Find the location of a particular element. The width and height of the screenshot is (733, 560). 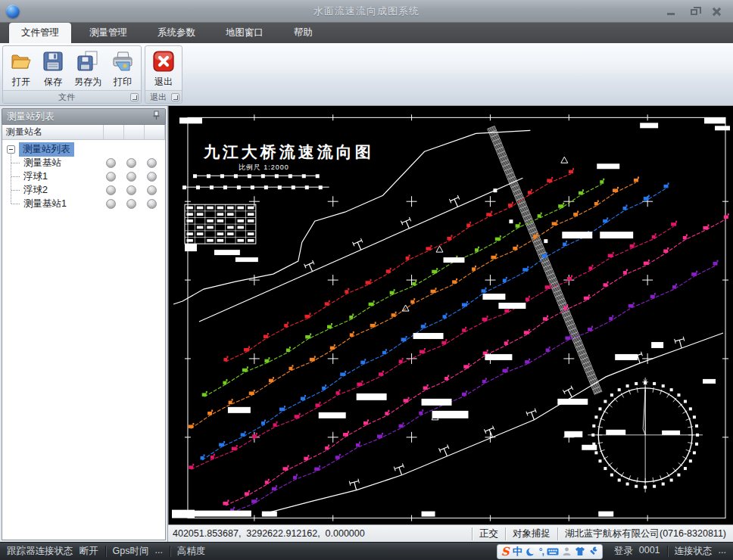

close-icon is located at coordinates (716, 11).